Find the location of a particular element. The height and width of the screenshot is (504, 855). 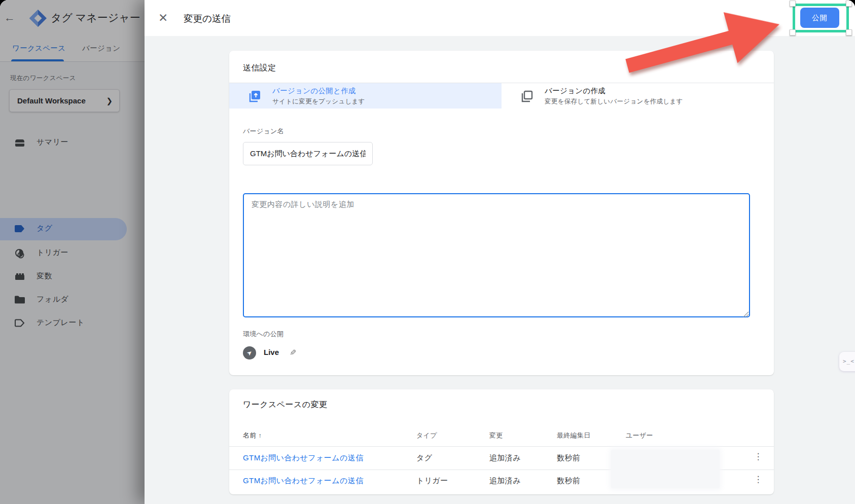

environment-label: 環境への公開 is located at coordinates (263, 334).